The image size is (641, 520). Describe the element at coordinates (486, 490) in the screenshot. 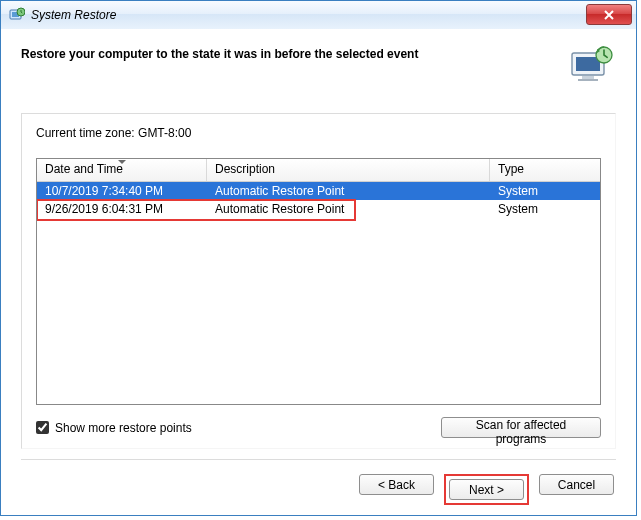

I see `annotation-next-highlight: Next >` at that location.